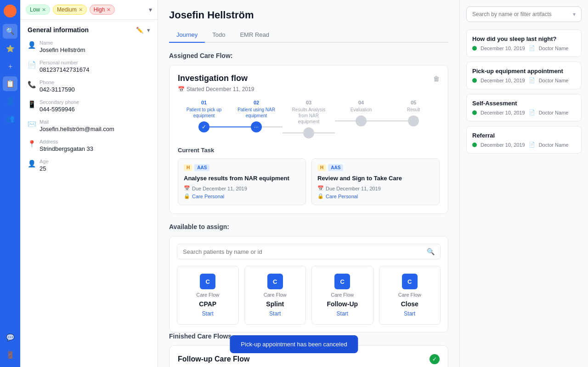 The height and width of the screenshot is (367, 588). I want to click on tab-todo: Todo, so click(219, 35).